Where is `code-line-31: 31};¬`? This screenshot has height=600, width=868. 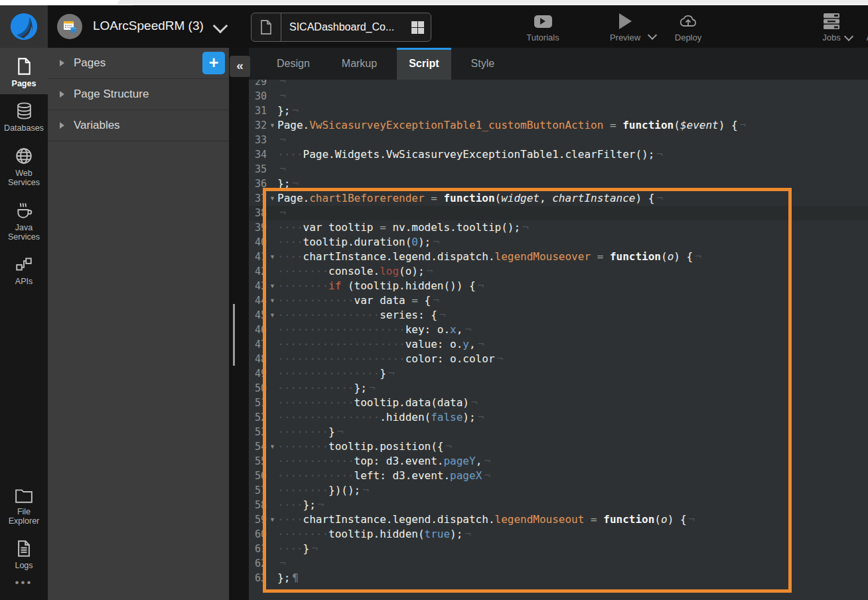
code-line-31: 31};¬ is located at coordinates (559, 111).